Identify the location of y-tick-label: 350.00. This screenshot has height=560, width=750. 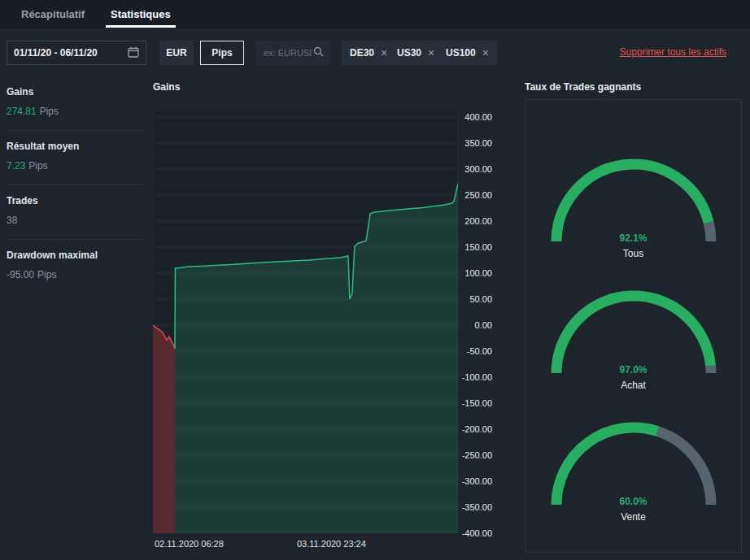
(478, 143).